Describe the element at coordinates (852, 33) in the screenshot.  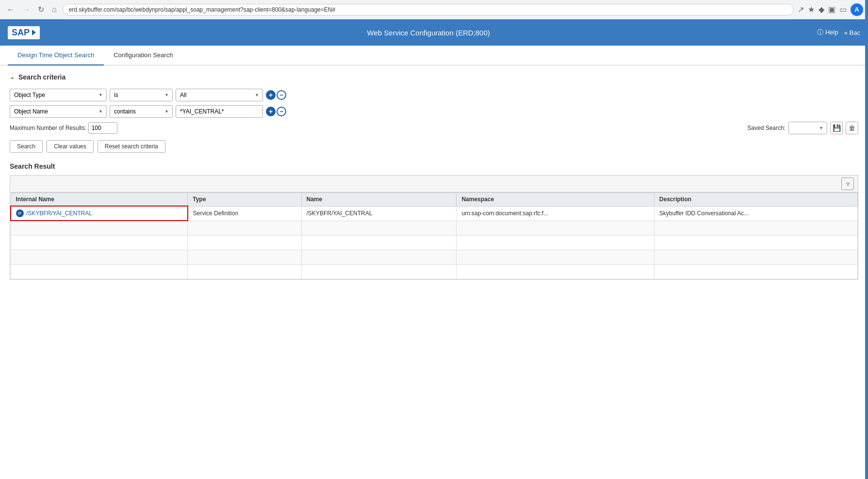
I see `back-link: « Bac` at that location.